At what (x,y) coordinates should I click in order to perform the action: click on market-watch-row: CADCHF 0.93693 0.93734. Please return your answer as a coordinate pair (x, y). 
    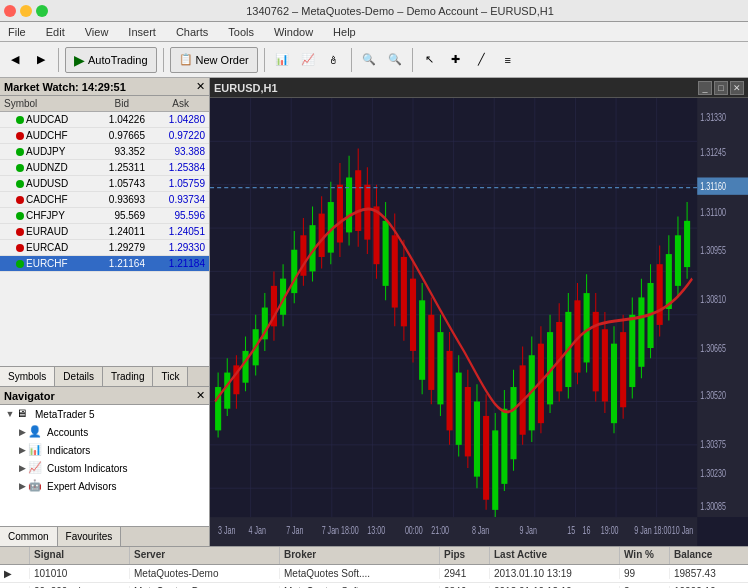
    Looking at the image, I should click on (104, 200).